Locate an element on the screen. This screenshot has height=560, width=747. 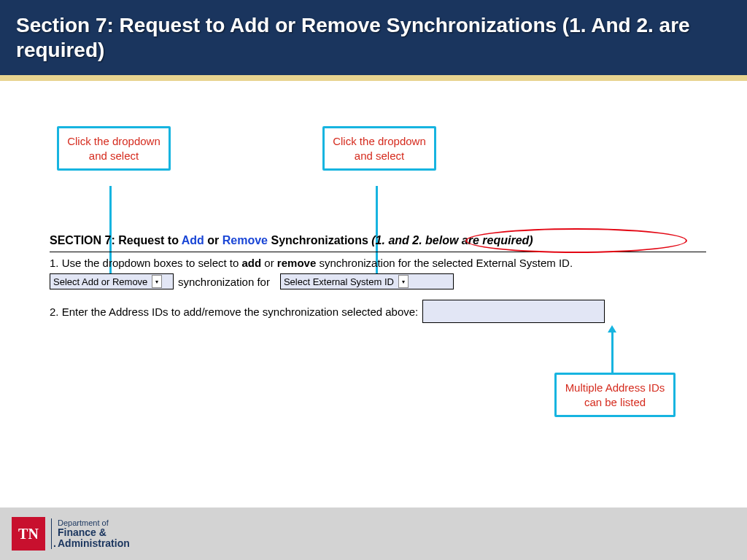
required-note: (1. and 2. below are required) is located at coordinates (452, 241).